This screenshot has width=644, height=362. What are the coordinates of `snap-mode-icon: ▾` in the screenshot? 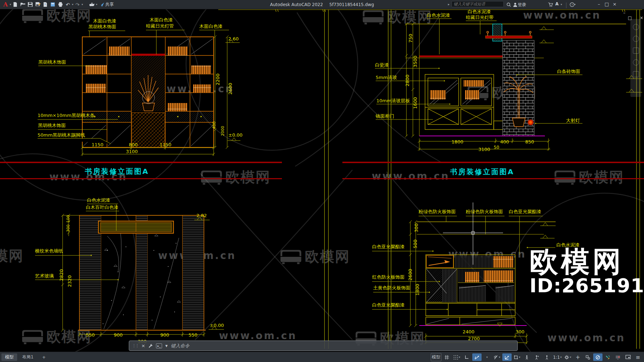 It's located at (457, 357).